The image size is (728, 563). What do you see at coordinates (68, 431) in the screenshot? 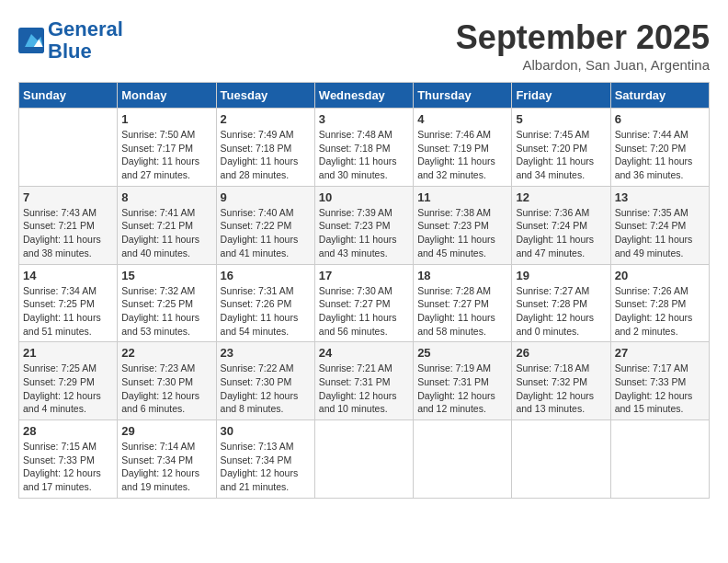
I see `day-number: 28` at bounding box center [68, 431].